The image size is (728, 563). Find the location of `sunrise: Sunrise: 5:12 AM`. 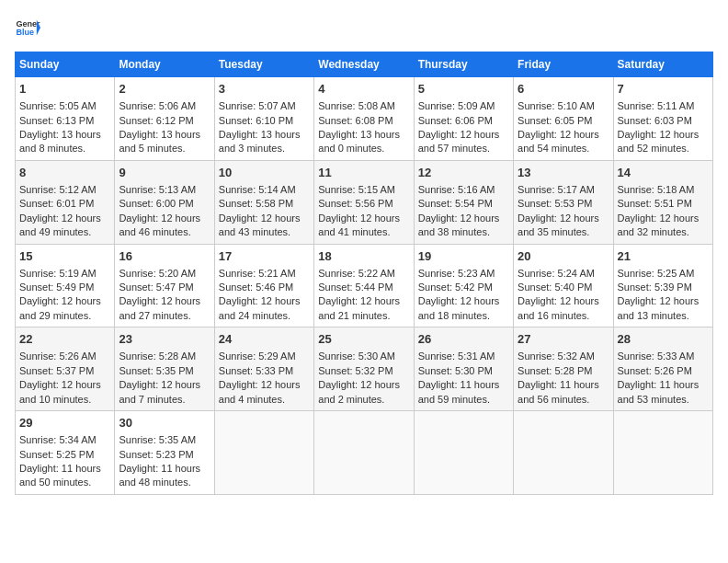

sunrise: Sunrise: 5:12 AM is located at coordinates (58, 190).